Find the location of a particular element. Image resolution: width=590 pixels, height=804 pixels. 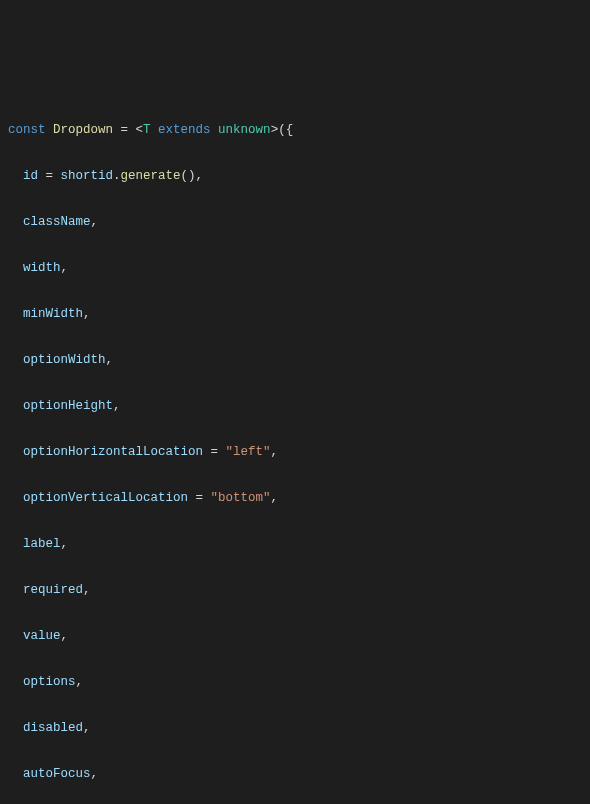

code-line: width, is located at coordinates (295, 268).